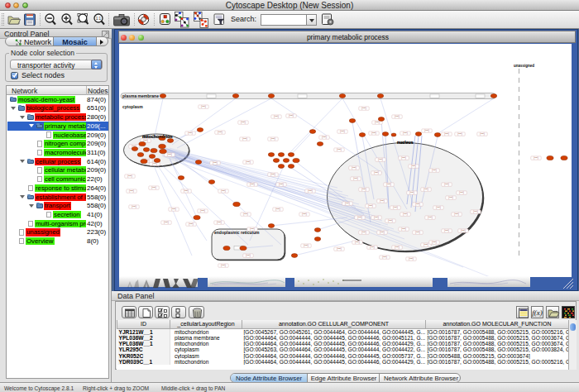 The image size is (579, 392). Describe the element at coordinates (99, 18) in the screenshot. I see `svg-text: 1:1` at that location.